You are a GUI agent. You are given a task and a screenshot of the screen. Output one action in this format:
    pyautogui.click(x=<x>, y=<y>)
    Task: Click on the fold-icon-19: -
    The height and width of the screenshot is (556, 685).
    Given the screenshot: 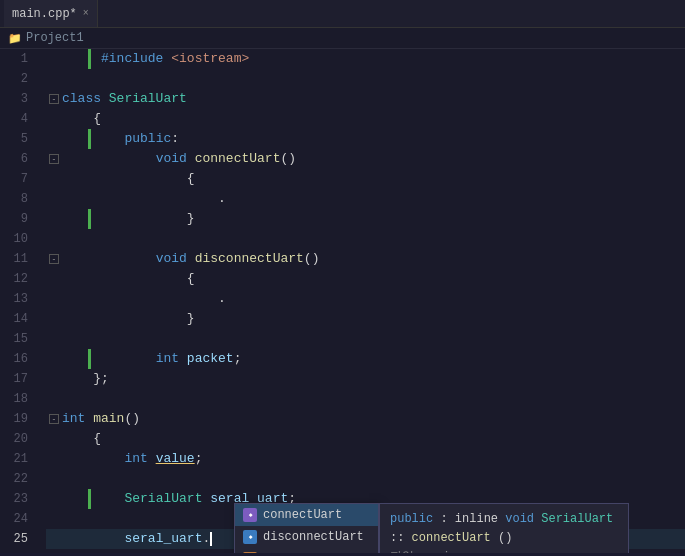 What is the action you would take?
    pyautogui.click(x=54, y=419)
    